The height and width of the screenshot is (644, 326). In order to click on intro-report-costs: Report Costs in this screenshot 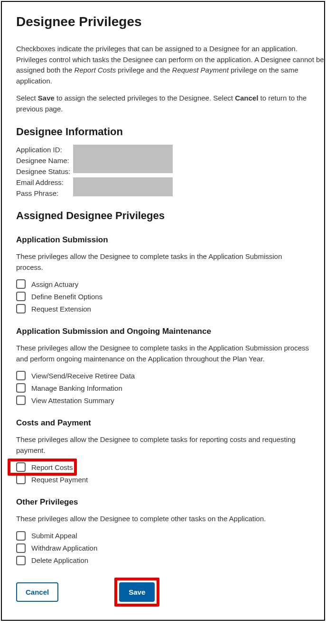, I will do `click(95, 70)`.